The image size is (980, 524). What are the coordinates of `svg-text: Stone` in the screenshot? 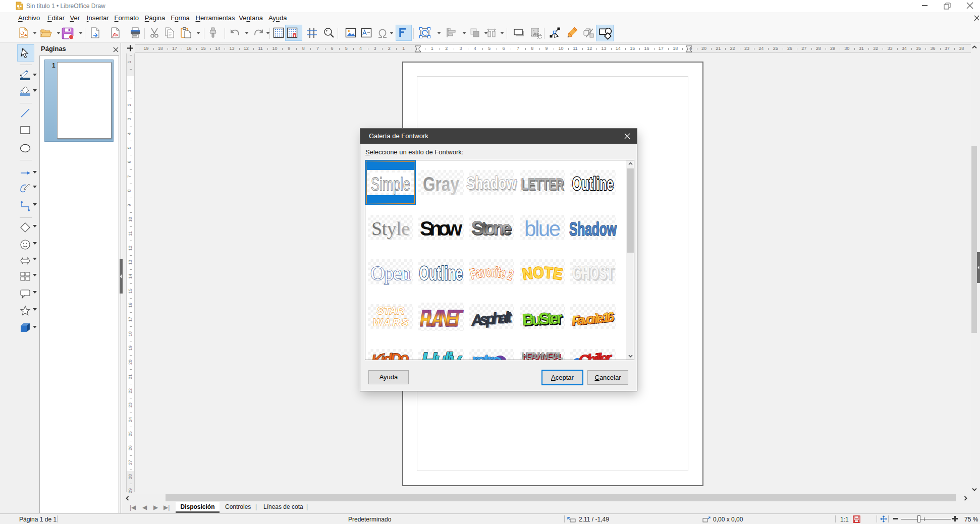 It's located at (492, 228).